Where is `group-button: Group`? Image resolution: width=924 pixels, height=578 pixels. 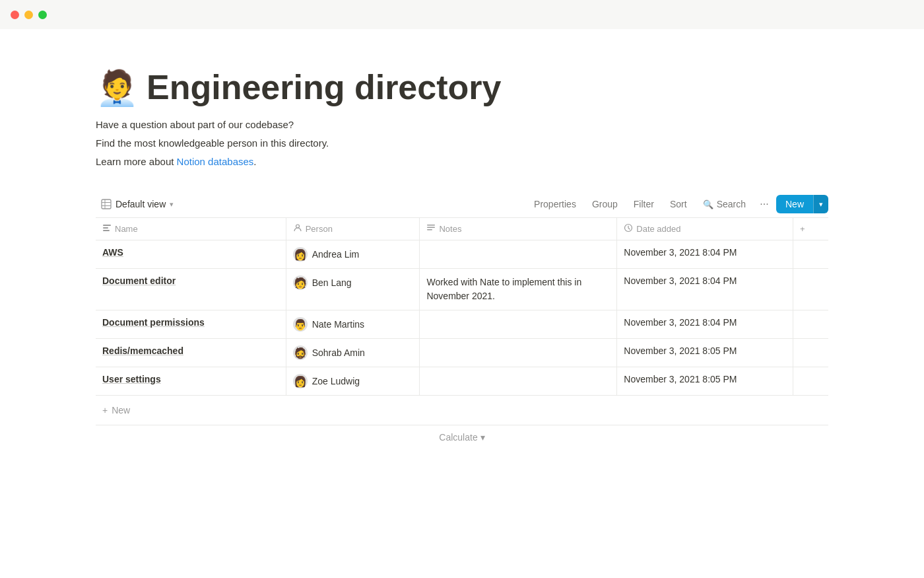
group-button: Group is located at coordinates (605, 204).